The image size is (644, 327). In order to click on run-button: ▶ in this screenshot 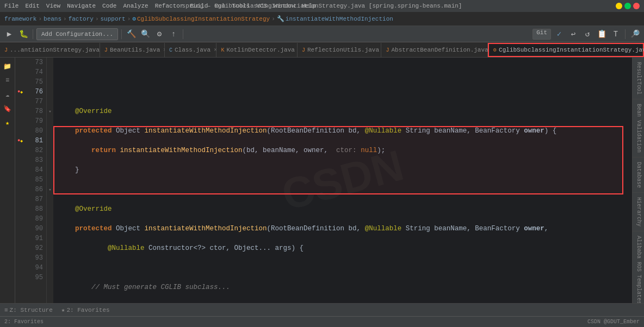, I will do `click(9, 34)`.